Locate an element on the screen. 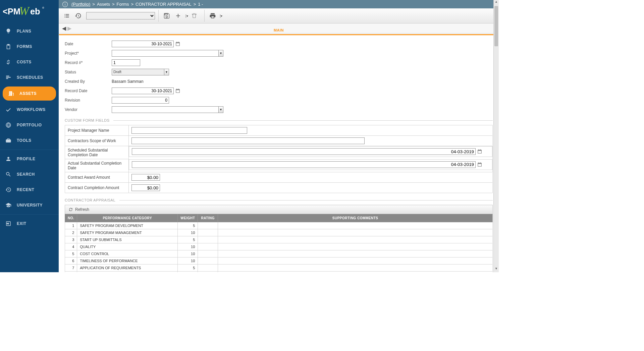 The width and height of the screenshot is (644, 351). print-button is located at coordinates (213, 16).